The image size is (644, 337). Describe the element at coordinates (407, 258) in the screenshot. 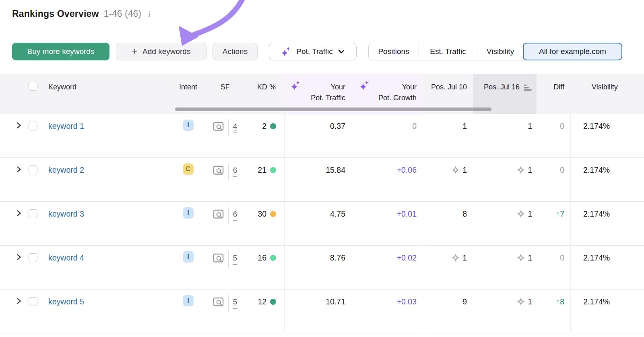

I see `pot-growth-value: +0.02` at that location.